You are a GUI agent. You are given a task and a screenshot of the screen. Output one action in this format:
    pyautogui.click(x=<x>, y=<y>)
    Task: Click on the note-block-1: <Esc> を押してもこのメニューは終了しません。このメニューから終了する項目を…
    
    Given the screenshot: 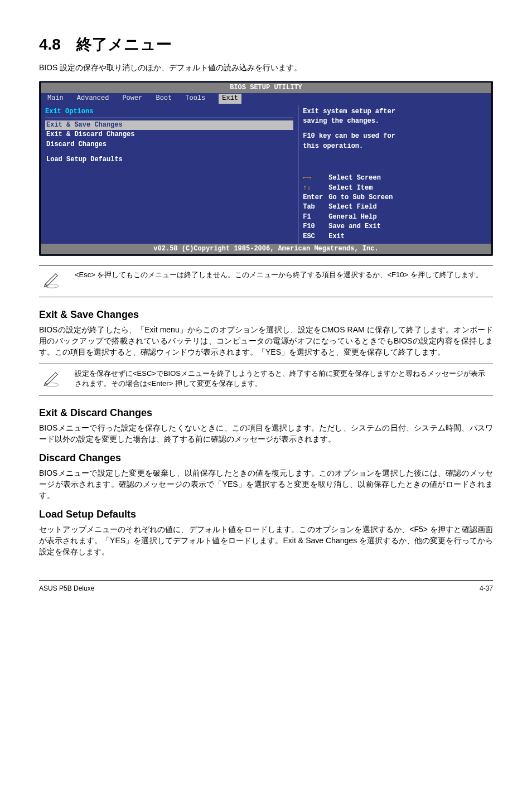 What is the action you would take?
    pyautogui.click(x=266, y=281)
    